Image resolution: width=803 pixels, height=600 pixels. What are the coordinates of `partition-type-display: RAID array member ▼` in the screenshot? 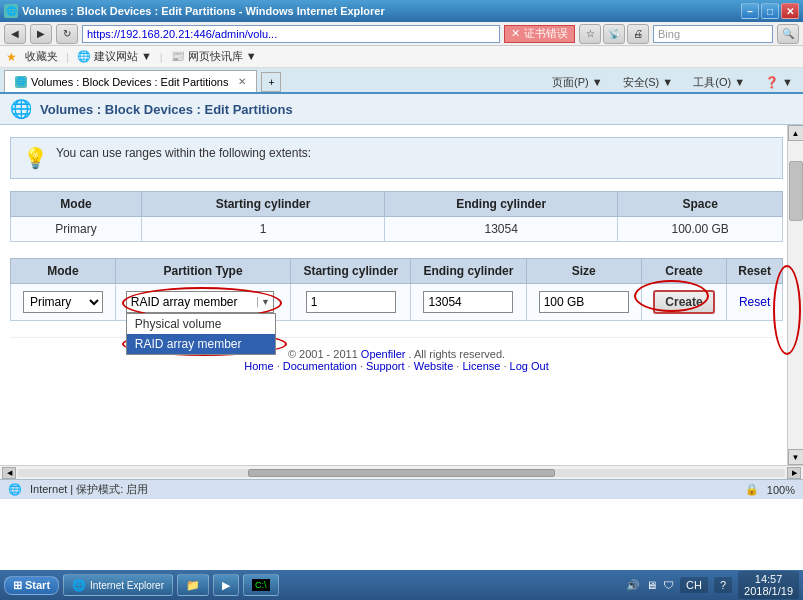 It's located at (200, 302).